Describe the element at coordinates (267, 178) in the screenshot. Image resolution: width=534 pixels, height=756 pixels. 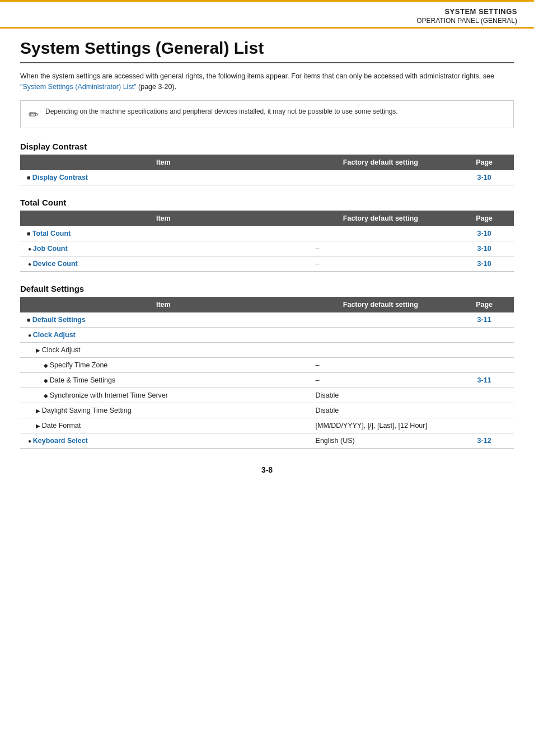
I see `table-row: Display Contrast 3-10` at that location.